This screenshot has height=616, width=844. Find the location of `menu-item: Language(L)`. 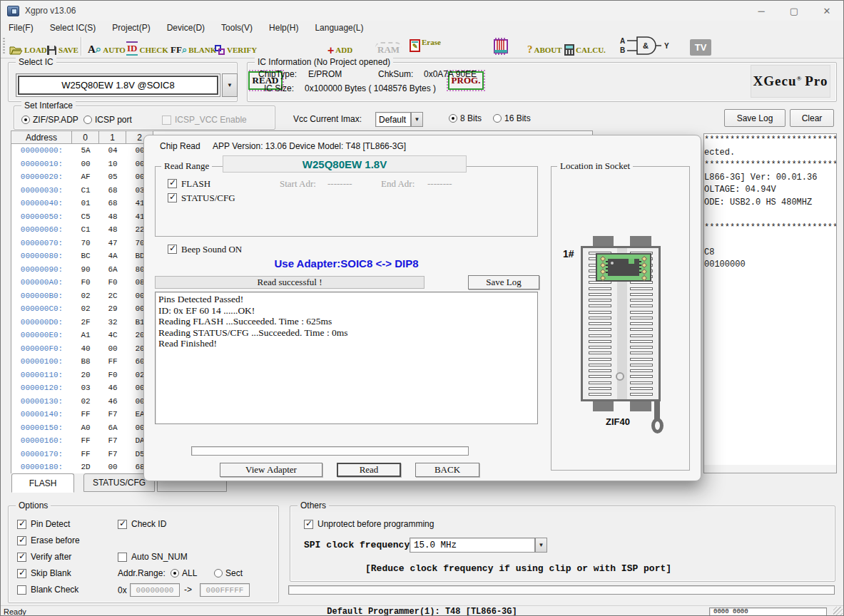

menu-item: Language(L) is located at coordinates (341, 28).